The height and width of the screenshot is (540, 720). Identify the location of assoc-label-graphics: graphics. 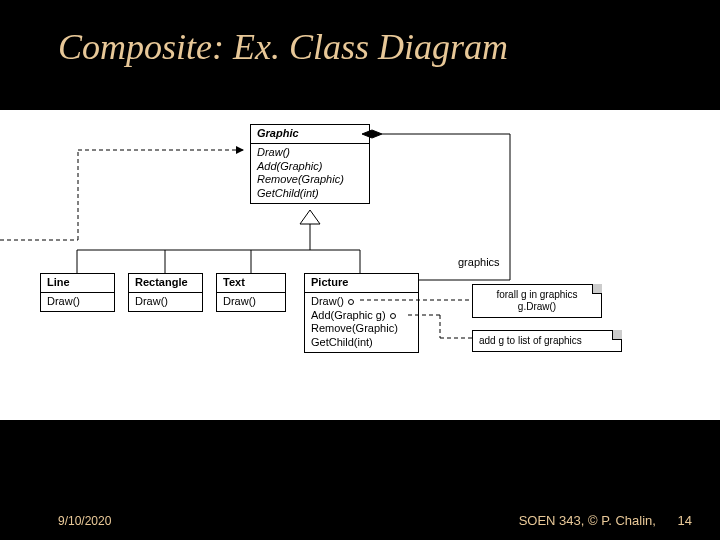
(479, 262).